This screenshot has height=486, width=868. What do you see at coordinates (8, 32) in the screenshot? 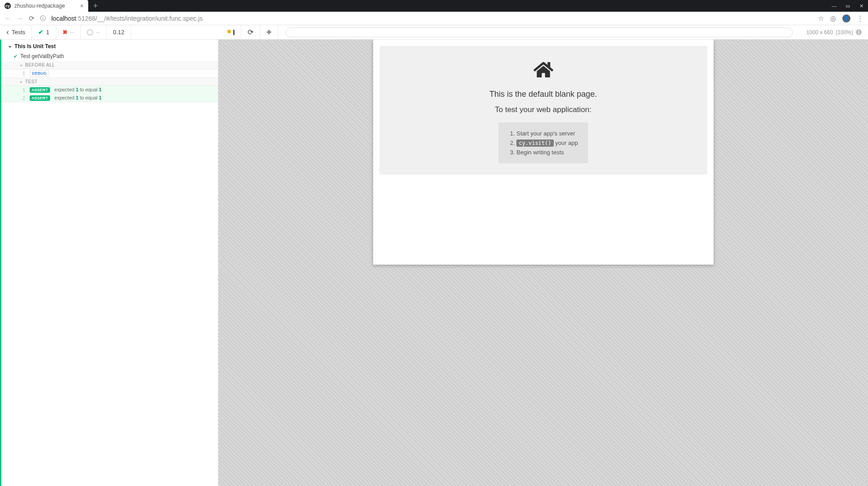
I see `chevron-left-icon` at bounding box center [8, 32].